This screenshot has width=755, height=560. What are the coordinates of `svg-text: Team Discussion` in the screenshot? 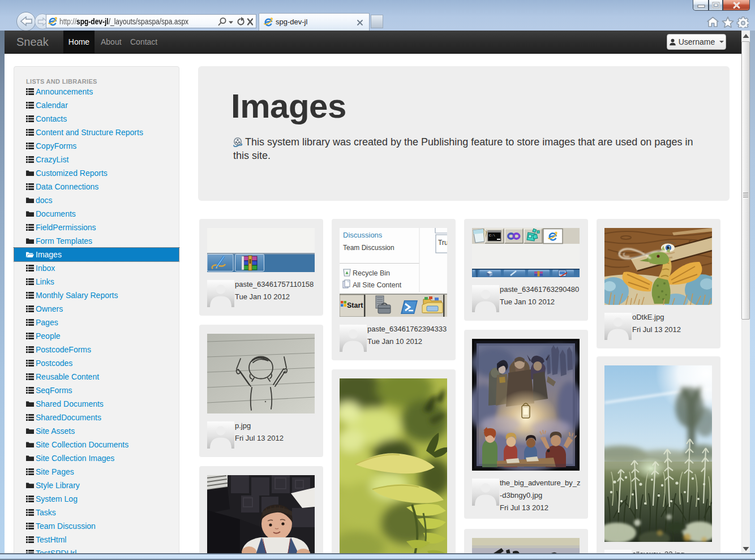 It's located at (369, 248).